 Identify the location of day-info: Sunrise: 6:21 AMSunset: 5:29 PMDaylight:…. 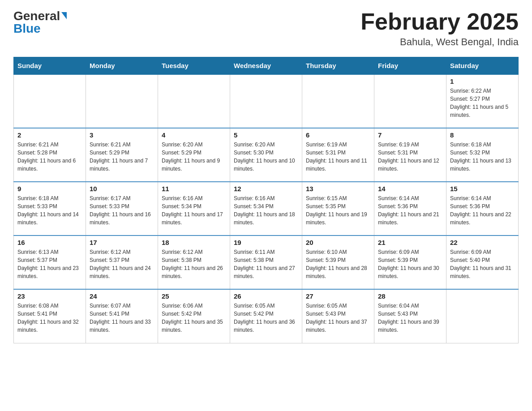
(122, 157).